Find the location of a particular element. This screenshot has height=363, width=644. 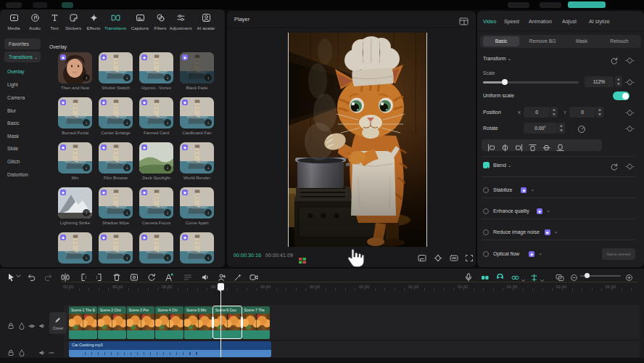

fullscreen-icon is located at coordinates (469, 258).